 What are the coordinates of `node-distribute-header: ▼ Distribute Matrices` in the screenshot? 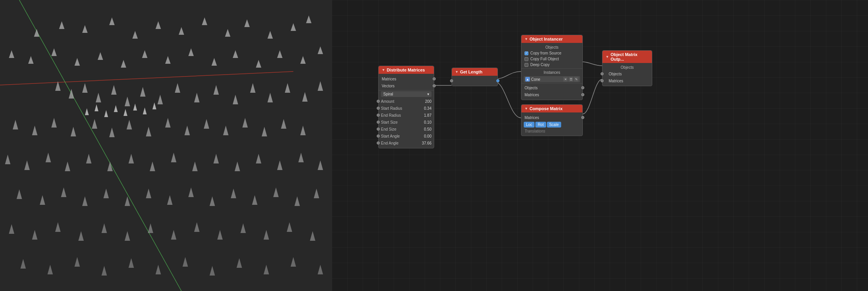 It's located at (406, 70).